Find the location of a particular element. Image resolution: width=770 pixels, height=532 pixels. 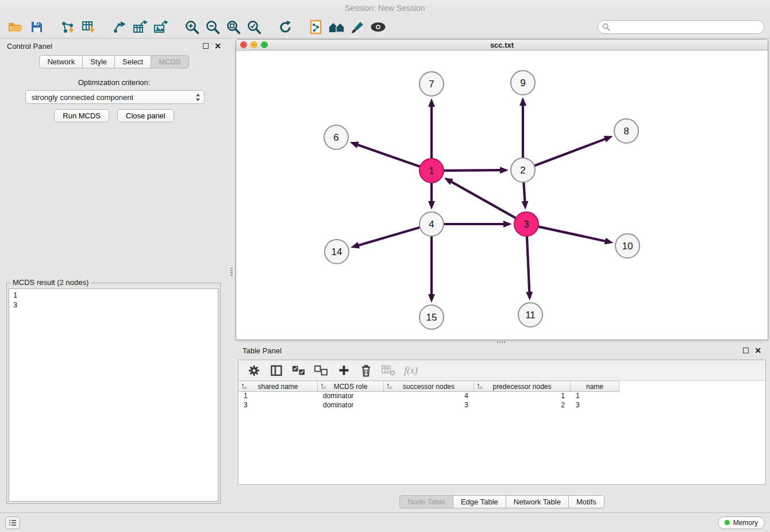

node-14: 14 is located at coordinates (337, 252).